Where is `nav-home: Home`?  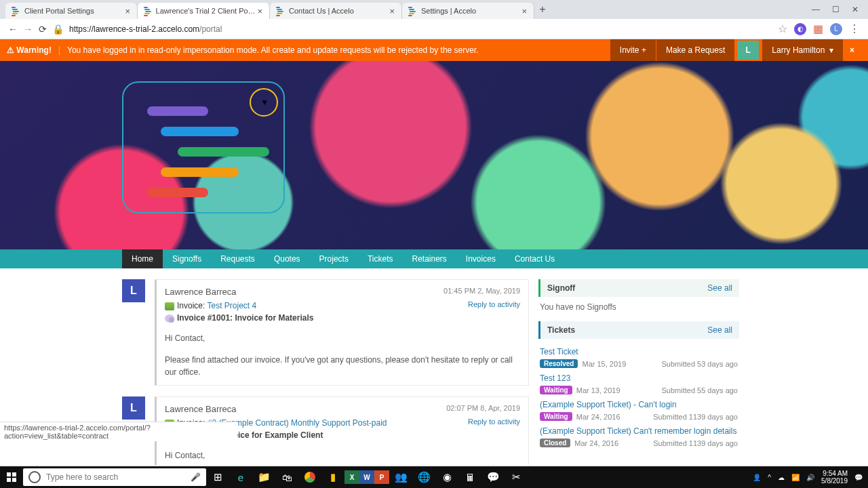
nav-home: Home is located at coordinates (142, 259).